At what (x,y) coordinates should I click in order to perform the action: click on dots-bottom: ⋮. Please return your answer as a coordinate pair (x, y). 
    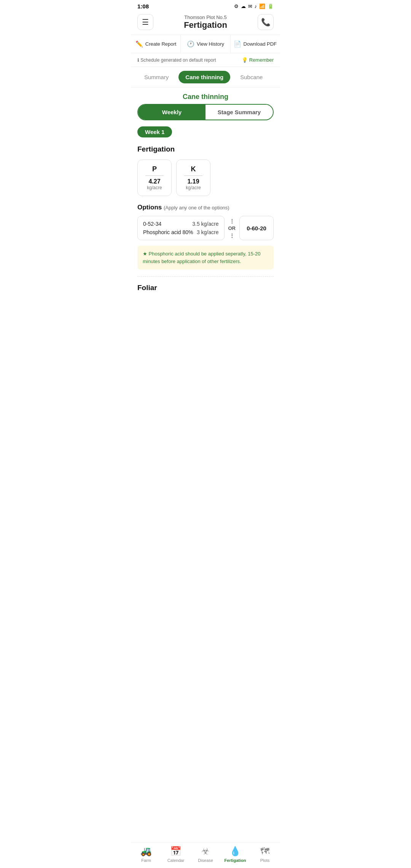
    Looking at the image, I should click on (232, 235).